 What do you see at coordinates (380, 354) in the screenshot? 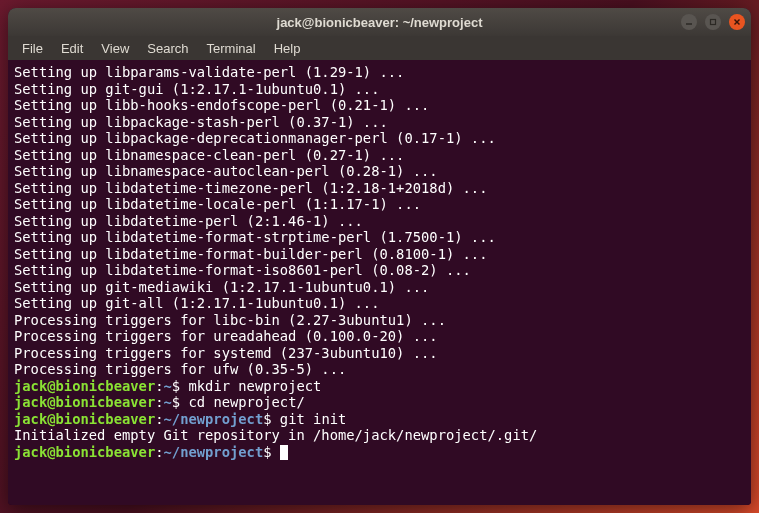
I see `terminal-line: Processing triggers for systemd (237-3ub…` at bounding box center [380, 354].